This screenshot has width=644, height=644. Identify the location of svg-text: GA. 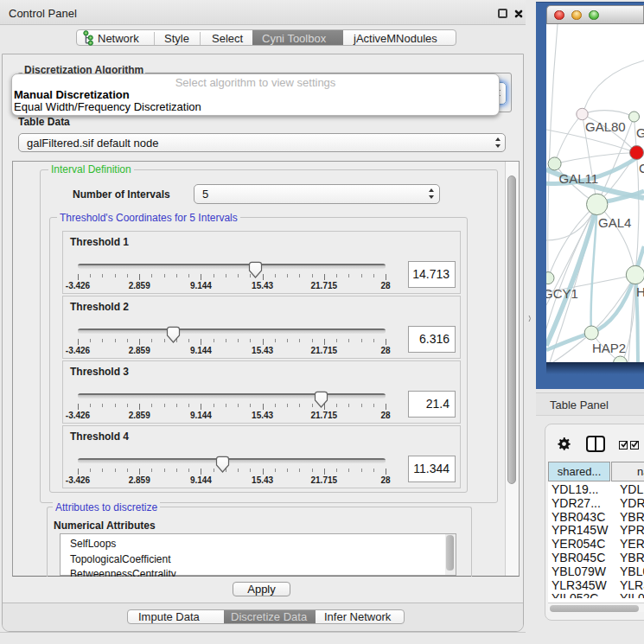
(640, 133).